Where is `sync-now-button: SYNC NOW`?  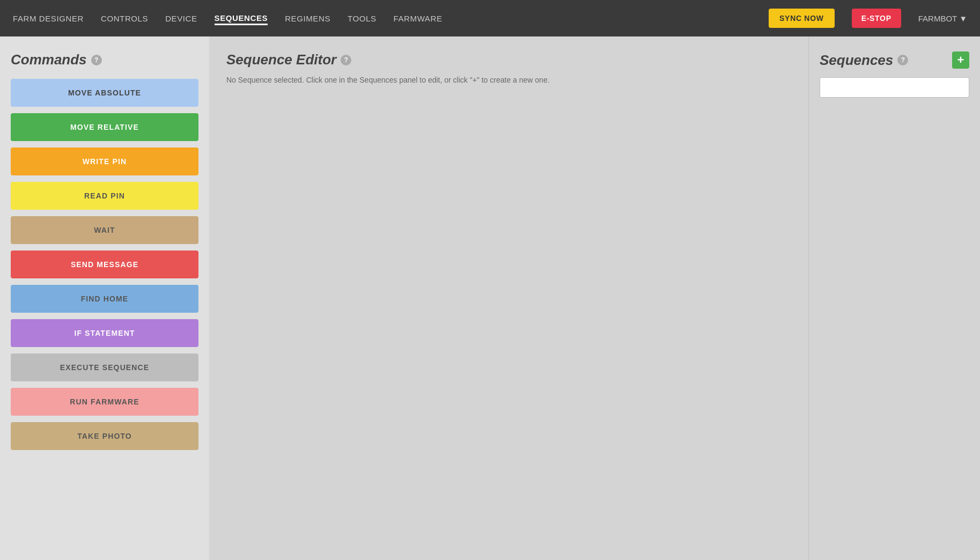
sync-now-button: SYNC NOW is located at coordinates (801, 18).